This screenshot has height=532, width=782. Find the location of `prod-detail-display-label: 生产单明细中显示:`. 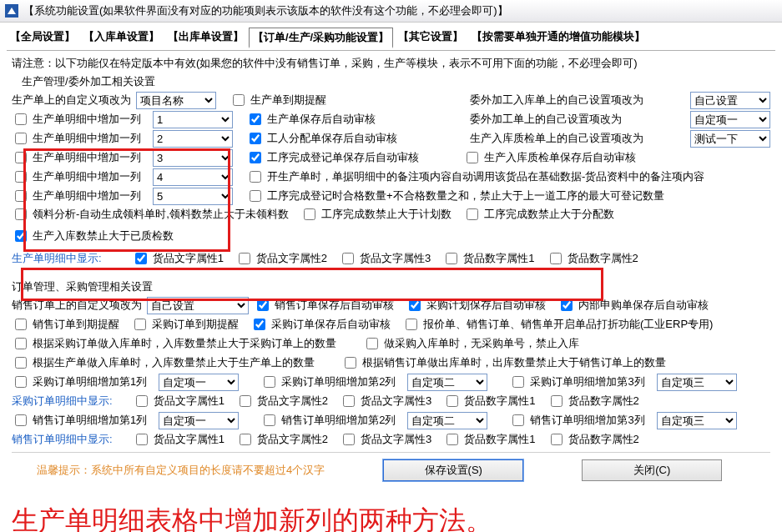

prod-detail-display-label: 生产单明细中显示: is located at coordinates (57, 258).